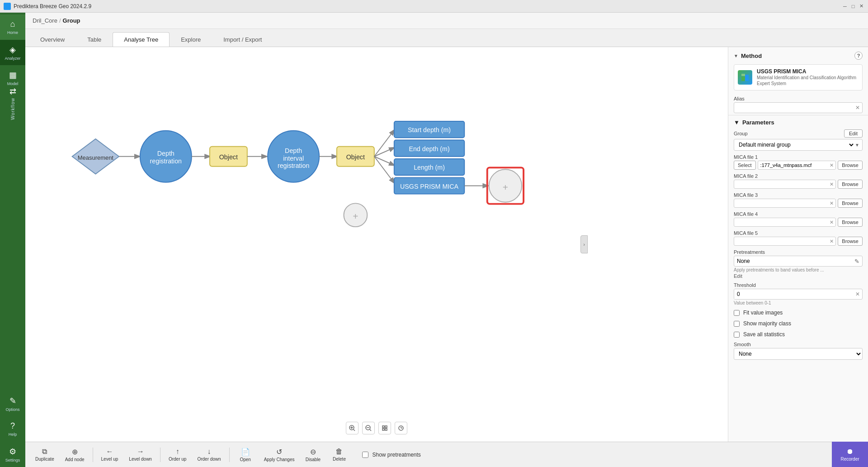 The height and width of the screenshot is (467, 868). Describe the element at coordinates (794, 108) in the screenshot. I see `alias-input` at that location.